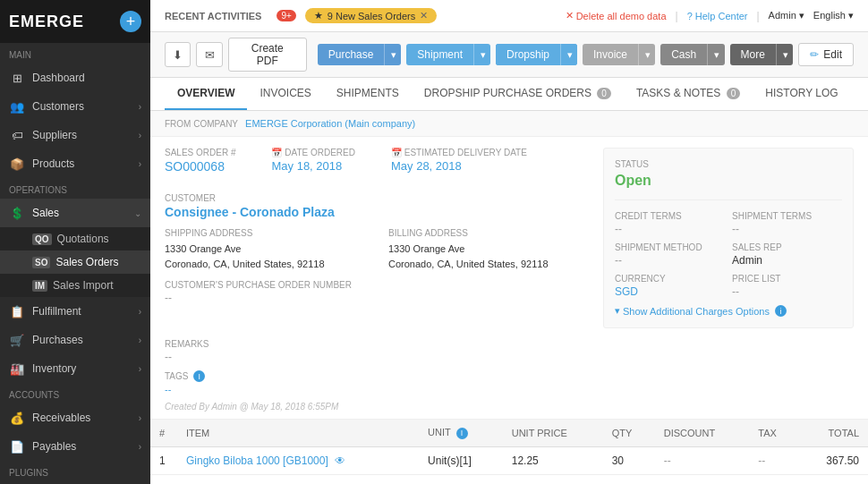  I want to click on download-button: ⬇, so click(177, 55).